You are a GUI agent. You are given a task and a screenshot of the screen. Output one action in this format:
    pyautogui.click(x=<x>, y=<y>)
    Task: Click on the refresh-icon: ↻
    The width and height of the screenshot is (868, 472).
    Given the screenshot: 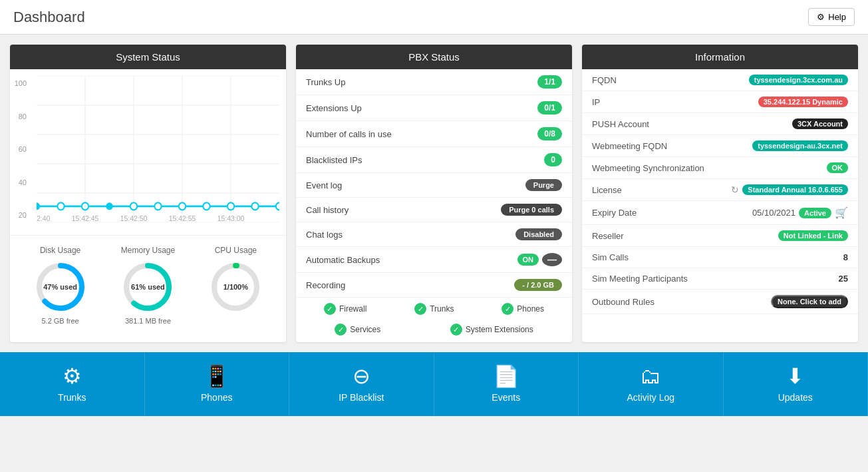 What is the action you would take?
    pyautogui.click(x=735, y=190)
    